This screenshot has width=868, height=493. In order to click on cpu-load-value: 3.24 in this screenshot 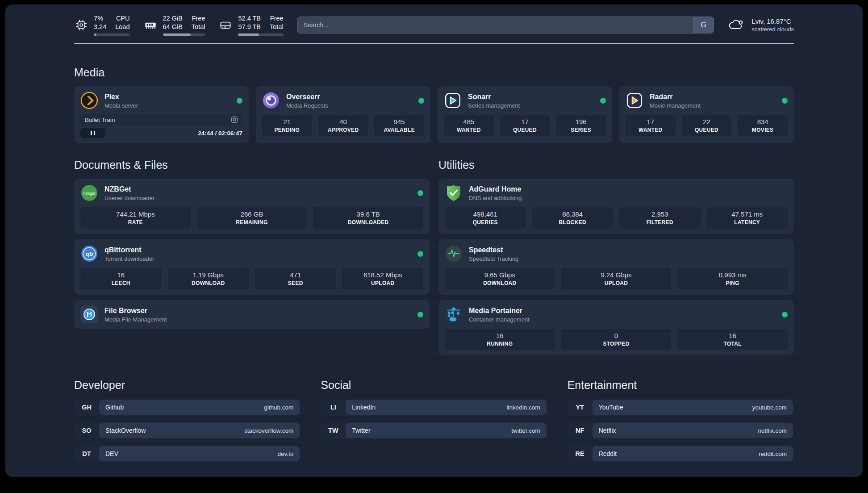, I will do `click(100, 27)`.